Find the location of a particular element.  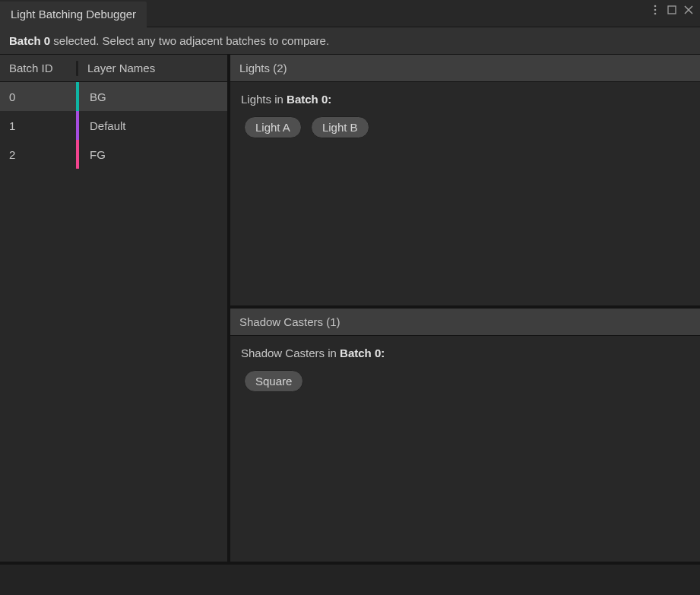

lights-title-bold: Batch 0: is located at coordinates (309, 99).